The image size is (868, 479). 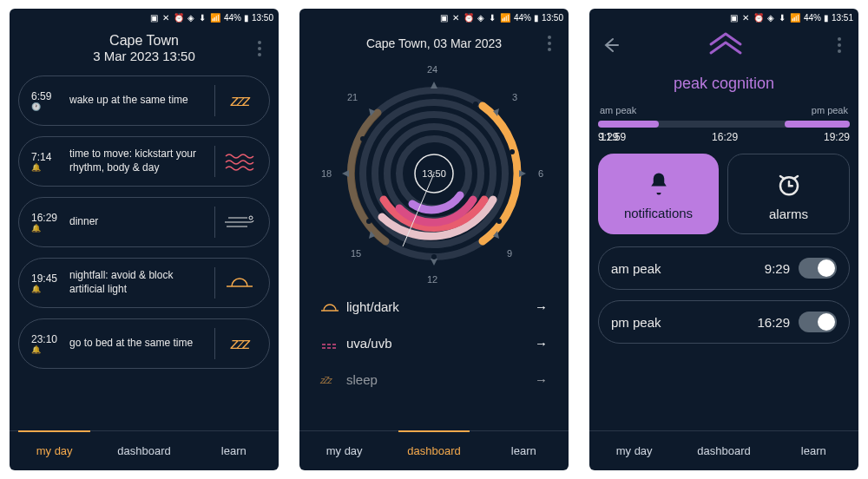 I want to click on status-bar: ▣ ✕ ⏰ ◈ ⬇ 📶 44% ▮ 13:51, so click(x=724, y=17).